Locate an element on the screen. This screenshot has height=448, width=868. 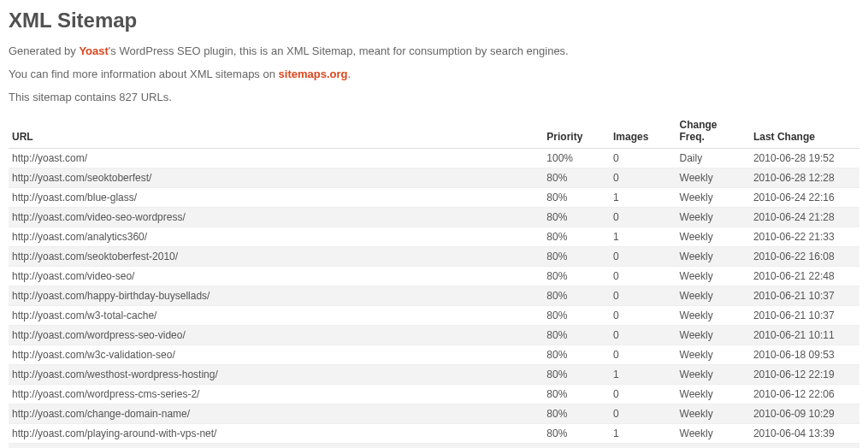
info-line: You can find more information about XML … is located at coordinates (434, 74).